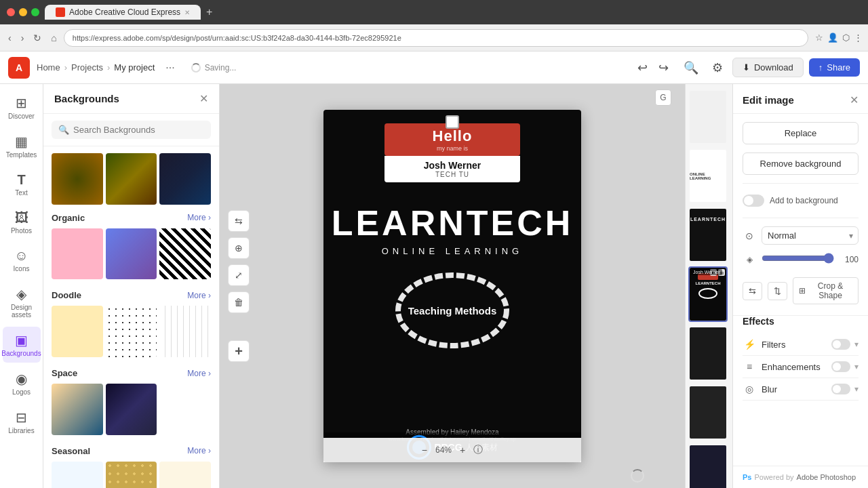 Image resolution: width=868 pixels, height=488 pixels. Describe the element at coordinates (478, 450) in the screenshot. I see `zoom-info-btn: ⓘ` at that location.